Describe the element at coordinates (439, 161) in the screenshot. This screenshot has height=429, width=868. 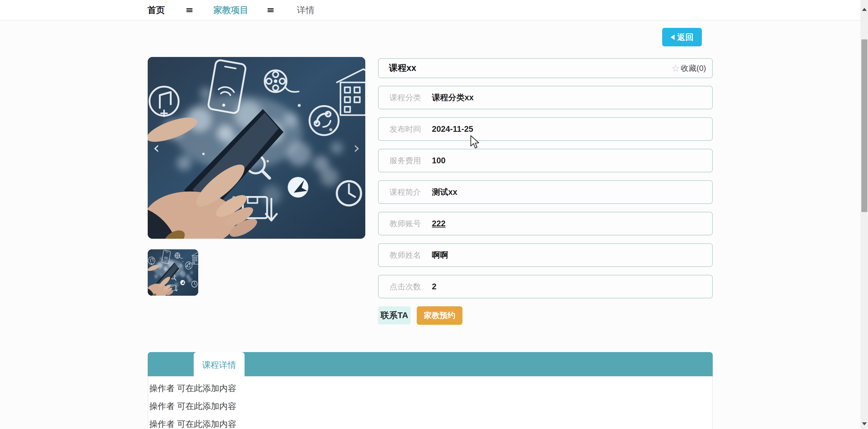
I see `field-value: 100` at that location.